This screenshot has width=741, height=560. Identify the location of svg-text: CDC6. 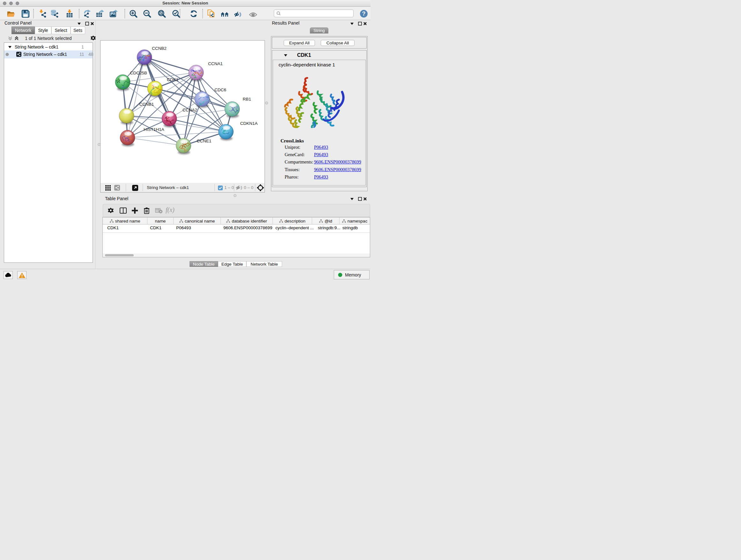
(220, 90).